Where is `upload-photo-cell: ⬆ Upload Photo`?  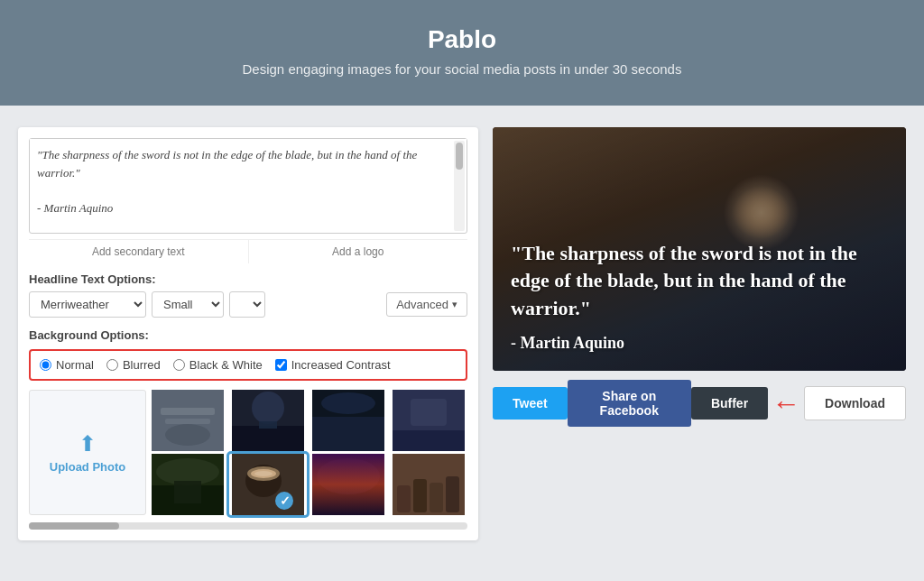 upload-photo-cell: ⬆ Upload Photo is located at coordinates (88, 453).